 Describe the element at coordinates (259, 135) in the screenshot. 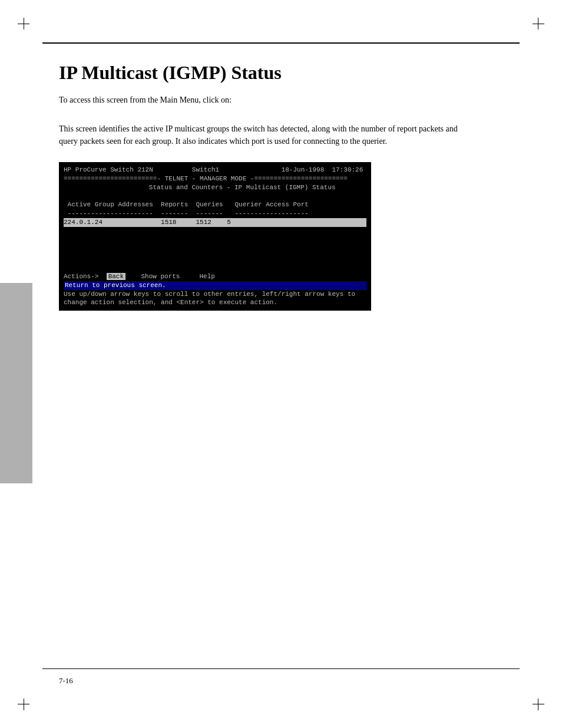

I see `description-text: This screen identifies the active IP mul…` at that location.